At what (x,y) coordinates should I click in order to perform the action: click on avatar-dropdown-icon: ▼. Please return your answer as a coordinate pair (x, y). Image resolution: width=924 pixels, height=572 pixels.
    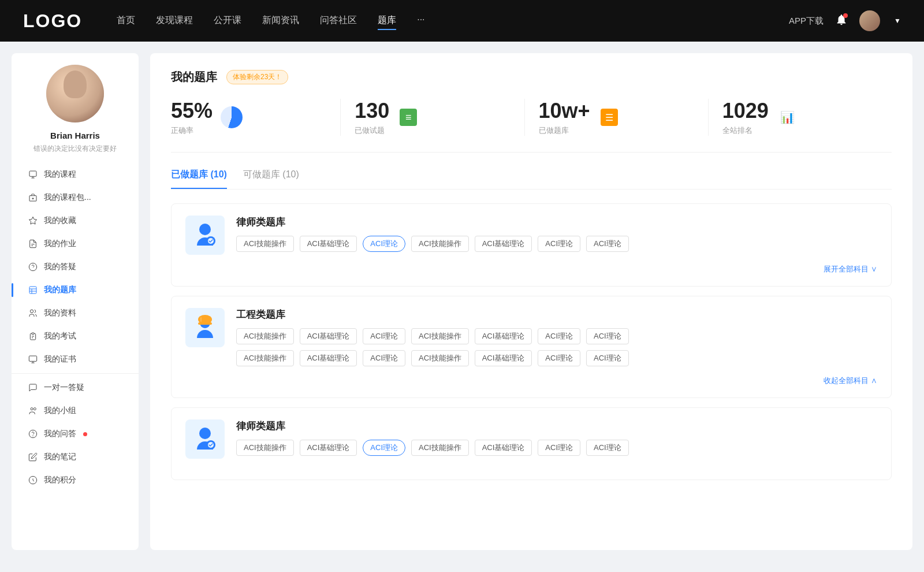
    Looking at the image, I should click on (897, 21).